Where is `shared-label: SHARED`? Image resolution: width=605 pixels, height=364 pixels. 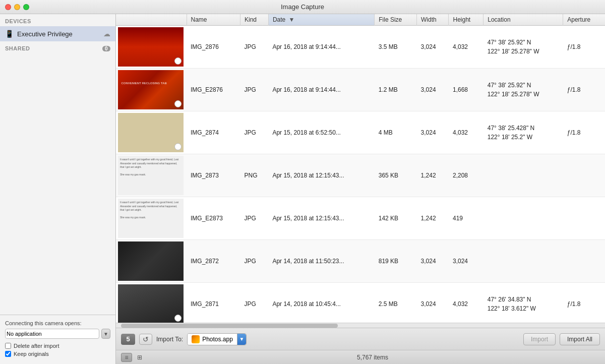
shared-label: SHARED is located at coordinates (17, 48).